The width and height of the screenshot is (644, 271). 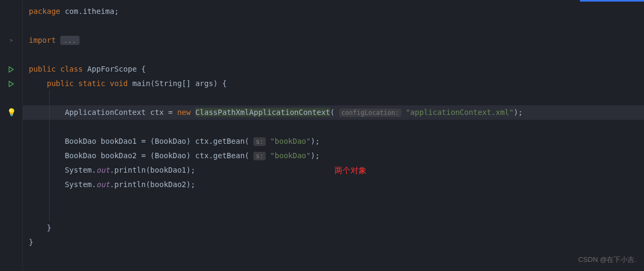 I want to click on keyword-new: new, so click(x=184, y=112).